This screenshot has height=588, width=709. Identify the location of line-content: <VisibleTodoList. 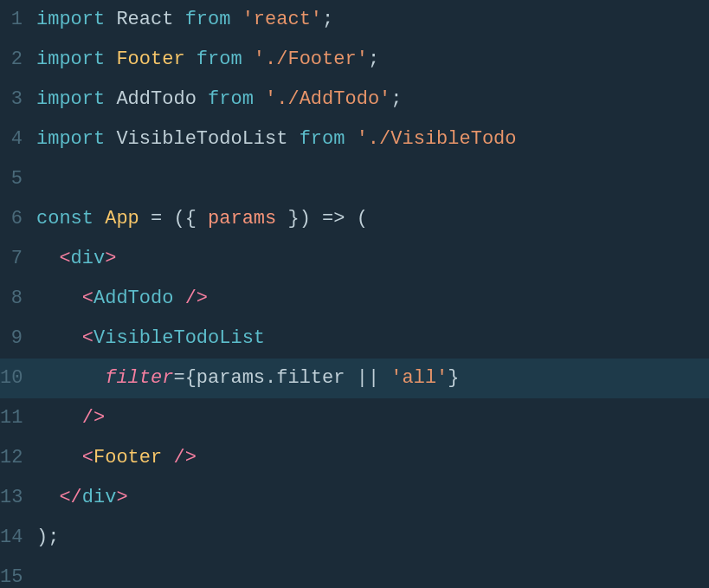
(372, 339).